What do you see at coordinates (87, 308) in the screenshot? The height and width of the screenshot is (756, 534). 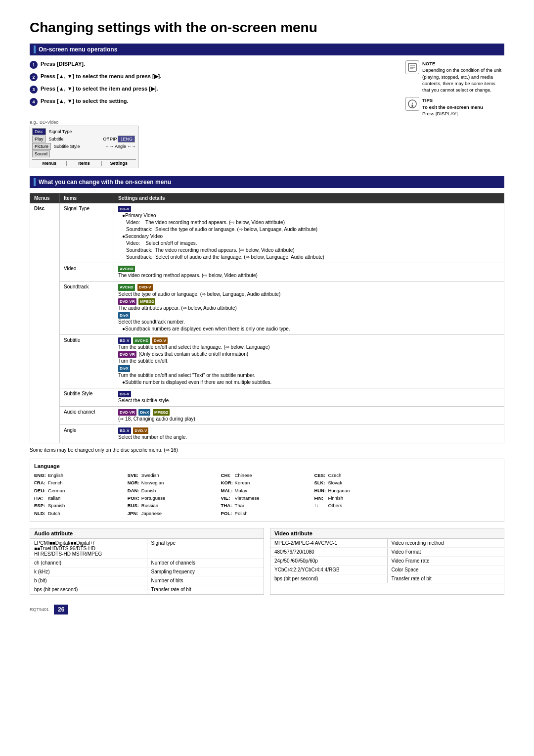 I see `items-soundtrack: Soundtrack` at bounding box center [87, 308].